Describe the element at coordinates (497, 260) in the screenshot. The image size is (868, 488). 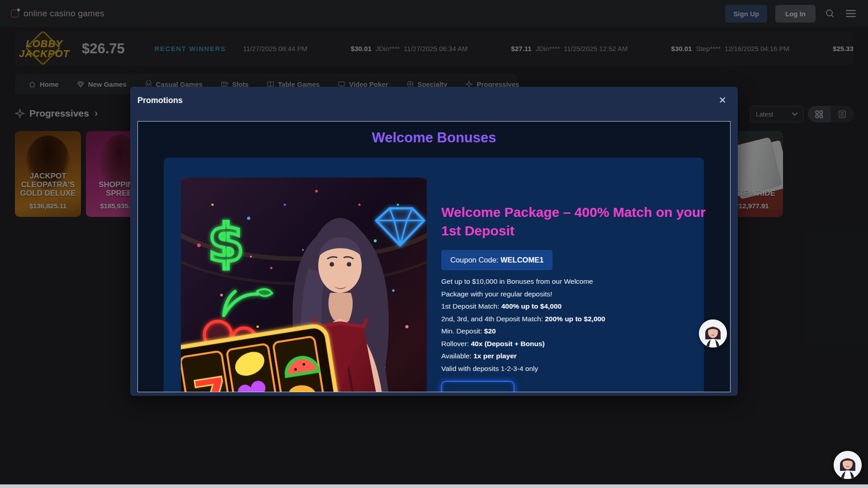
I see `coupon-code-badge: Coupon Code: WELCOME1` at that location.